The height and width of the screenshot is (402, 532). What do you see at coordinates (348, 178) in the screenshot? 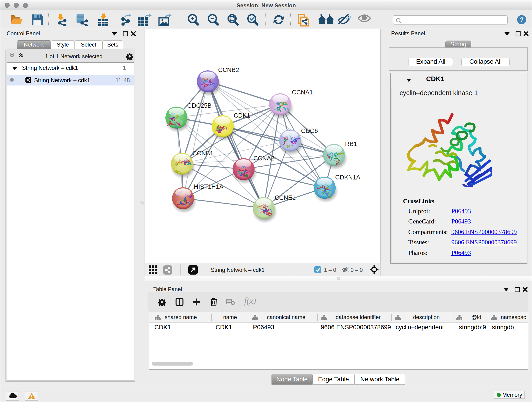
I see `svg-text: CDKN1A` at bounding box center [348, 178].